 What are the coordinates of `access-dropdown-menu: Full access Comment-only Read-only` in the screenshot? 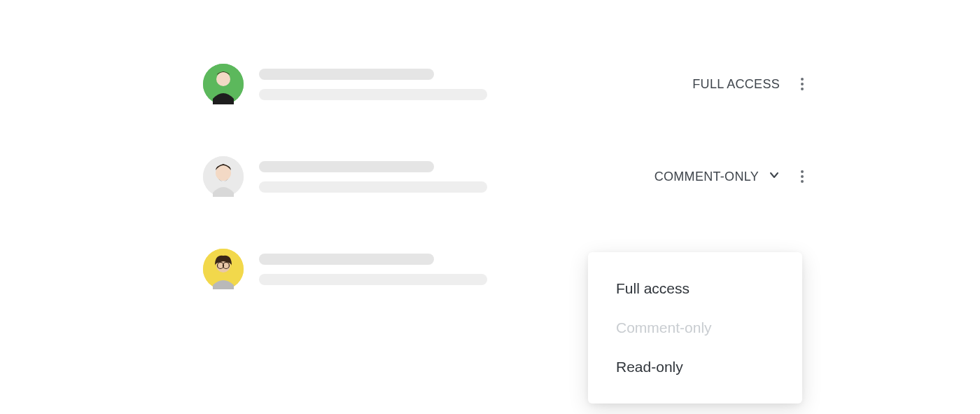 It's located at (695, 328).